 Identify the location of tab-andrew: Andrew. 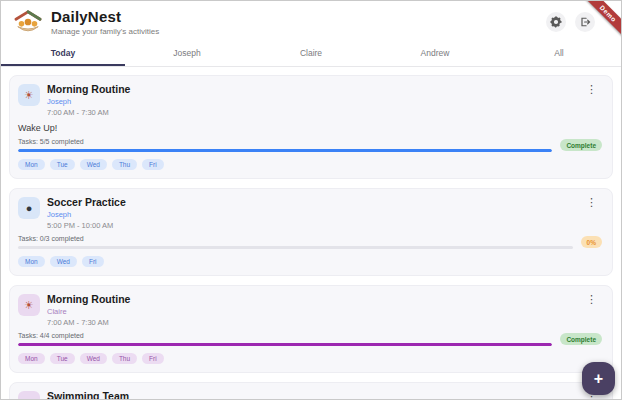
(435, 54).